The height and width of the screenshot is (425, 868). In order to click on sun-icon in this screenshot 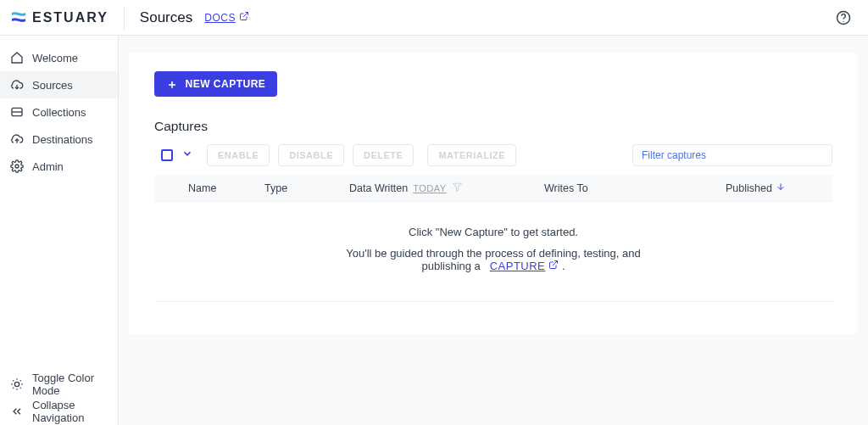, I will do `click(17, 384)`.